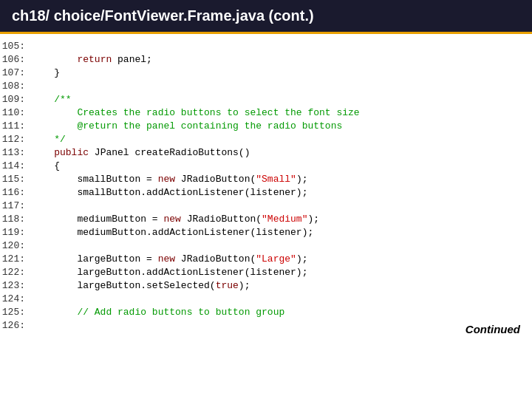  What do you see at coordinates (163, 16) in the screenshot?
I see `header-title: ch18/ choice/FontViewer.Frame.java (cont…` at bounding box center [163, 16].